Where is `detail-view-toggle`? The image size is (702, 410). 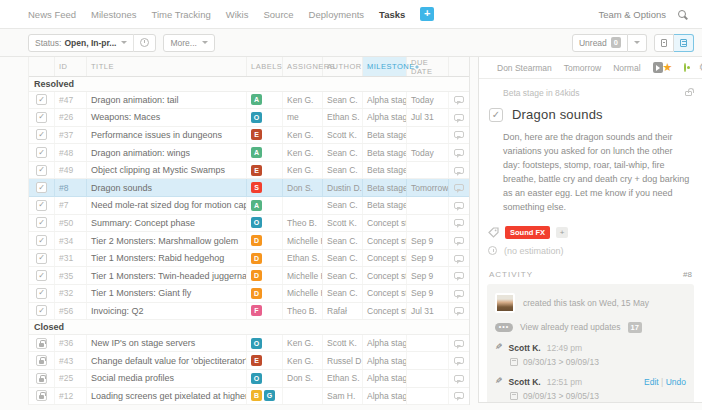
detail-view-toggle is located at coordinates (684, 43).